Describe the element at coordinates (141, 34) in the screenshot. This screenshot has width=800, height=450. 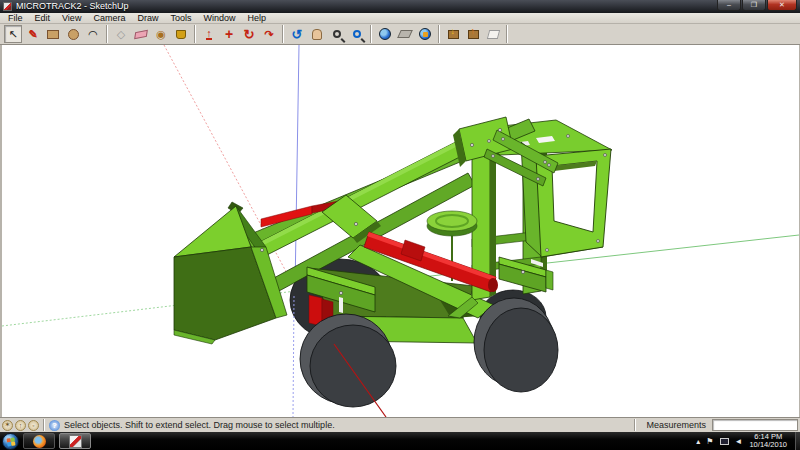
I see `eraser-icon` at that location.